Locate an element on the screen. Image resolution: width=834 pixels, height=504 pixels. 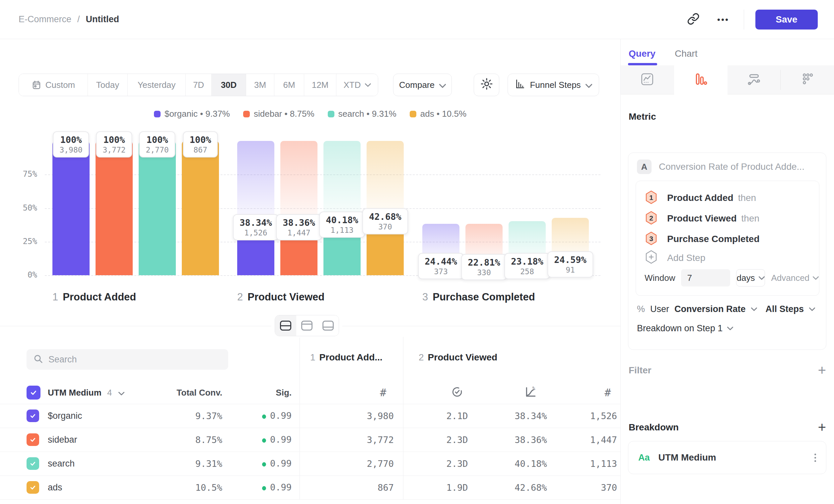
conversion-column-icon: % is located at coordinates (531, 392).